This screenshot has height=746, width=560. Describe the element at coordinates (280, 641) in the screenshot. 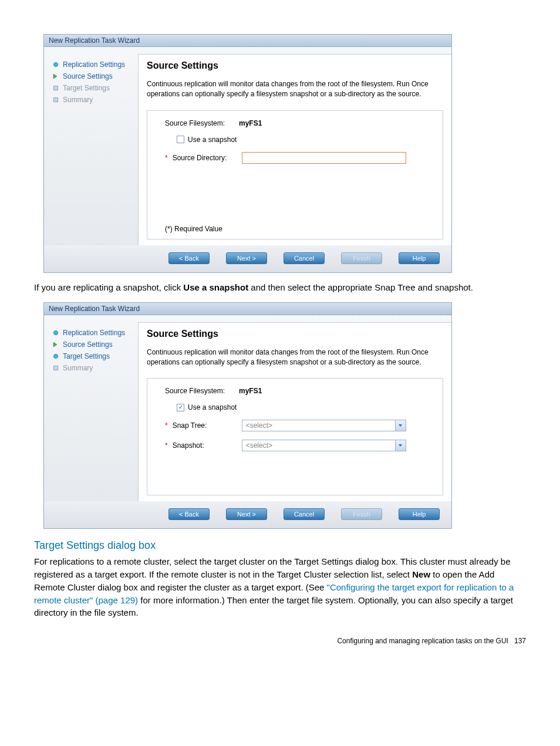

I see `page-footer: Configuring and managing replication tas…` at that location.